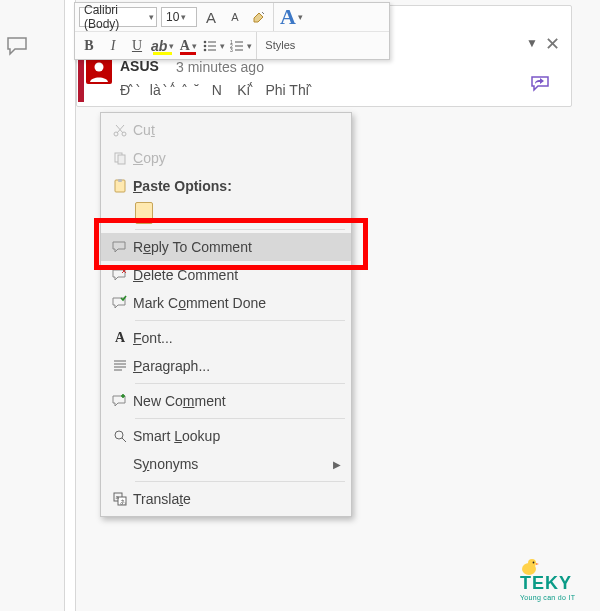 This screenshot has height=611, width=600. What do you see at coordinates (220, 67) in the screenshot?
I see `comment-timestamp: 3 minutes ago` at bounding box center [220, 67].